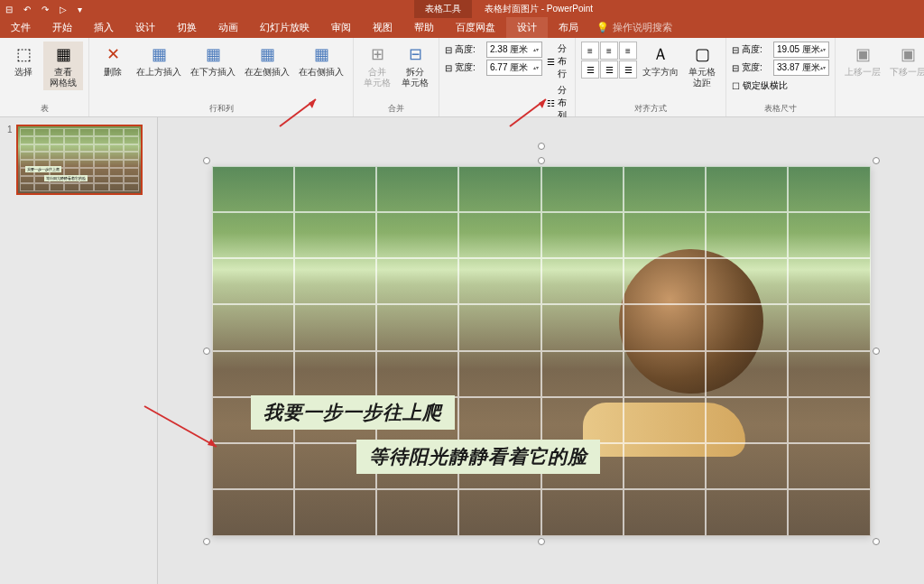  What do you see at coordinates (29, 9) in the screenshot?
I see `undo-icon: ↶` at bounding box center [29, 9].